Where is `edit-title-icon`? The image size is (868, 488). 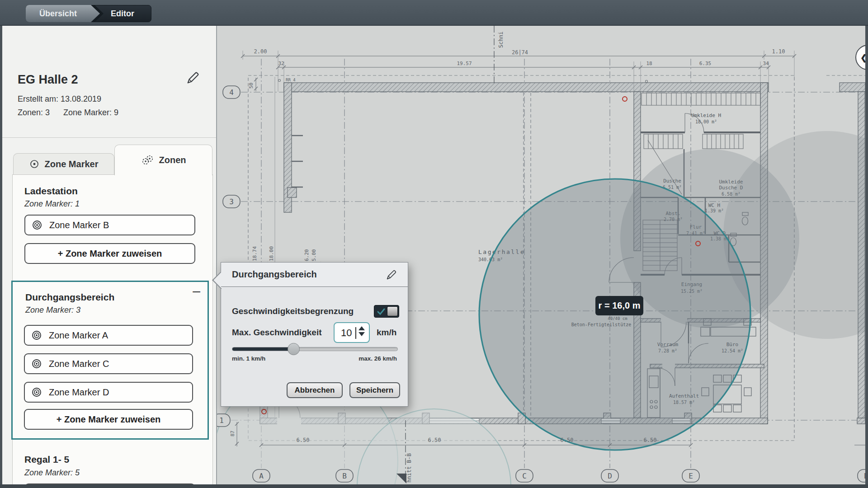 edit-title-icon is located at coordinates (193, 78).